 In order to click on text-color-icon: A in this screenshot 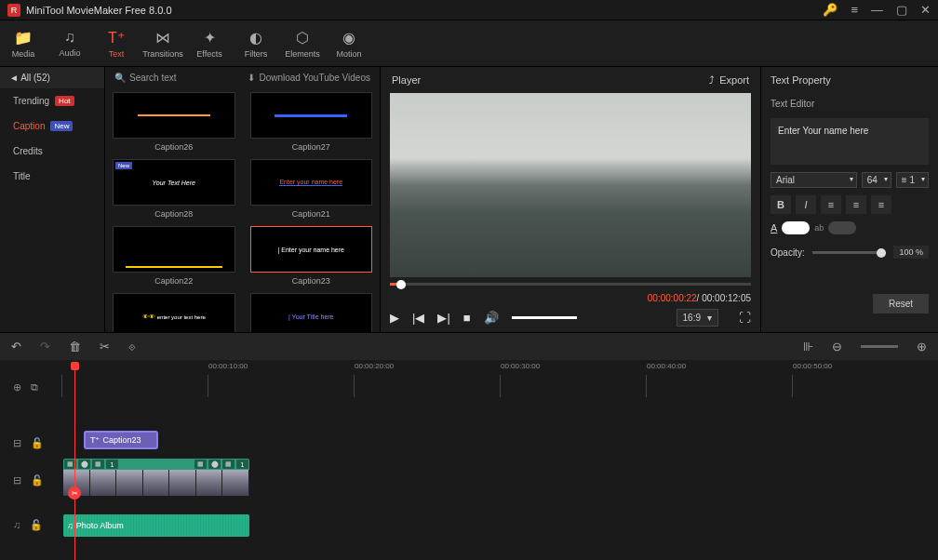, I will do `click(774, 228)`.